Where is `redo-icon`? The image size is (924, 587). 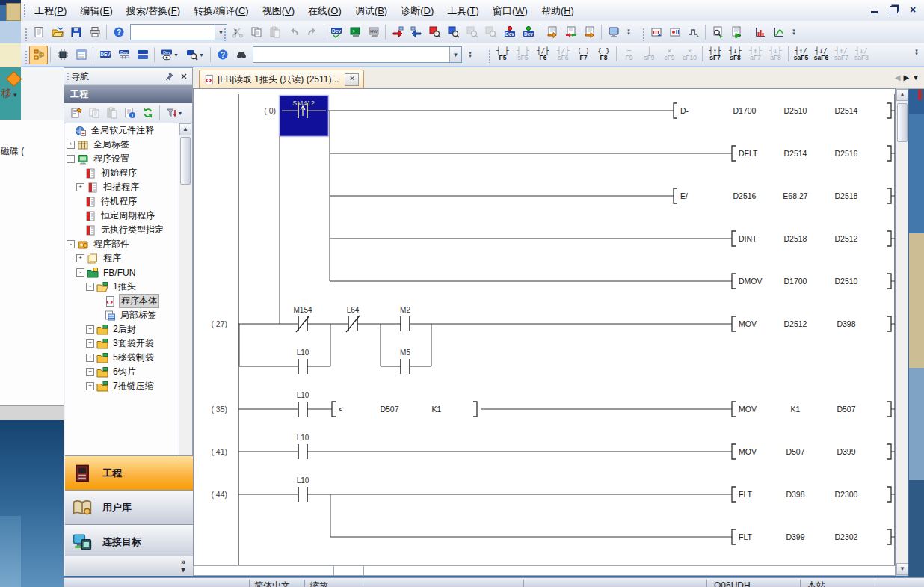
redo-icon is located at coordinates (312, 33).